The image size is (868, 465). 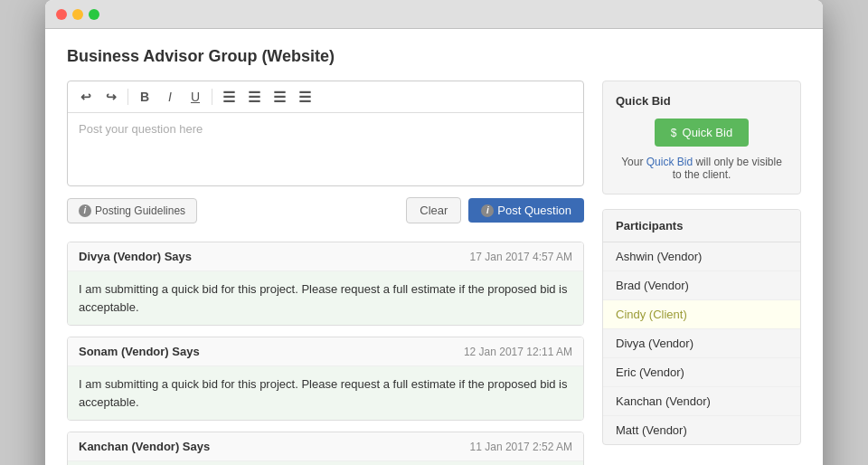 I want to click on align-center-button: ☰, so click(x=254, y=97).